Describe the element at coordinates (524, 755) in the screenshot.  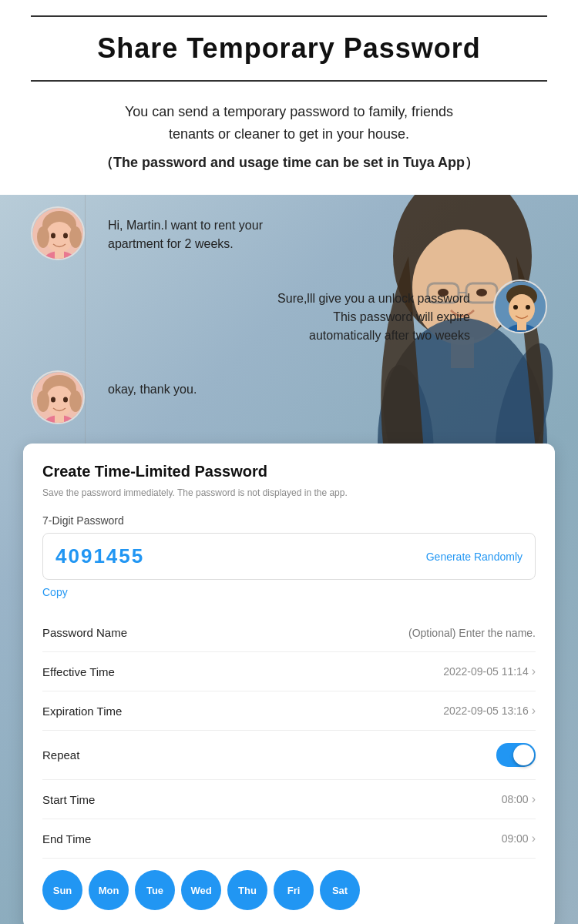
I see `toggle-knob` at that location.